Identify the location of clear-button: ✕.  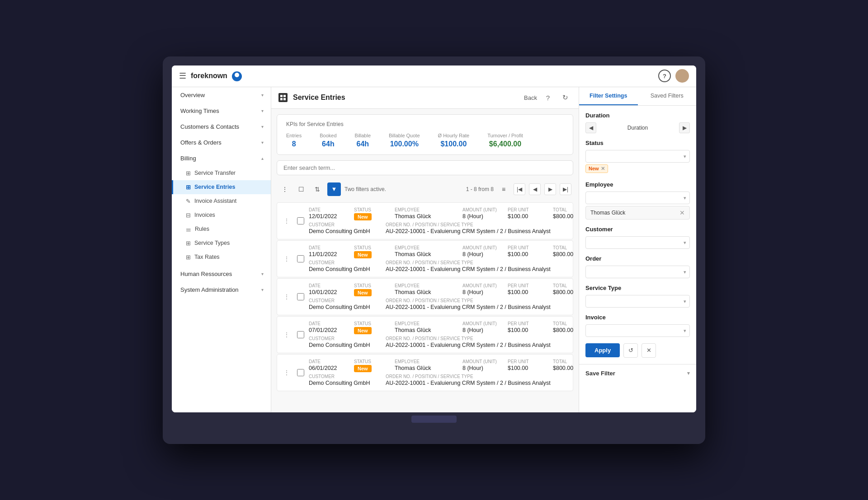
(649, 350).